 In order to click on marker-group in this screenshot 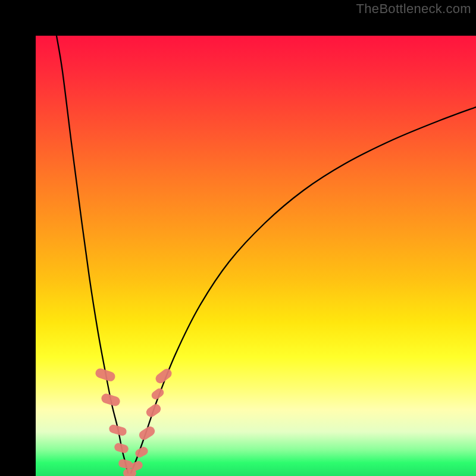, I will do `click(133, 421)`.